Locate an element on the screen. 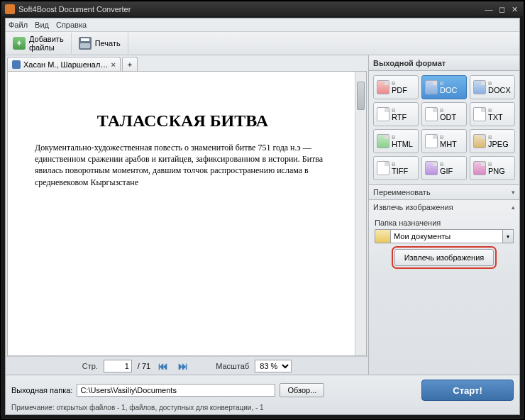 Image resolution: width=525 pixels, height=420 pixels. dest-folder-label: Папка назначения is located at coordinates (444, 223).